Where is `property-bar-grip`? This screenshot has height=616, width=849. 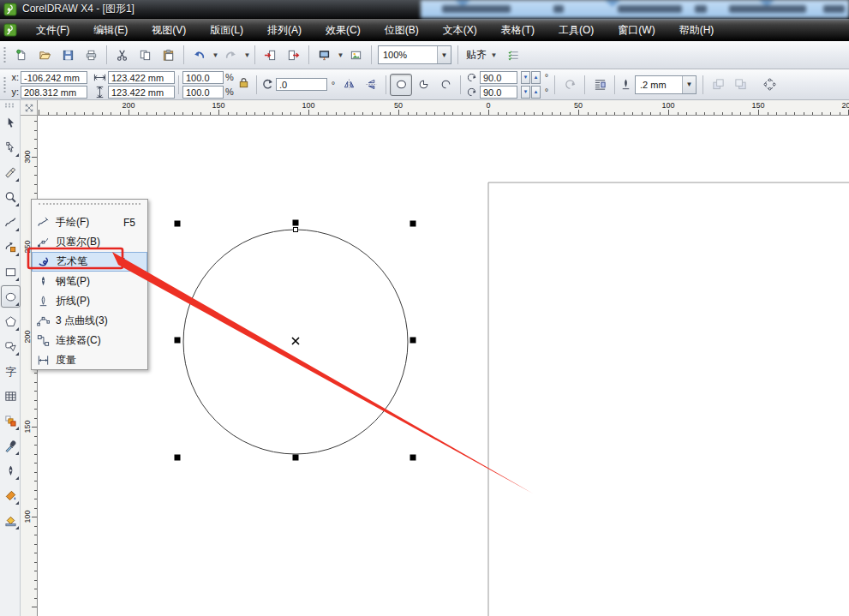
property-bar-grip is located at coordinates (5, 85).